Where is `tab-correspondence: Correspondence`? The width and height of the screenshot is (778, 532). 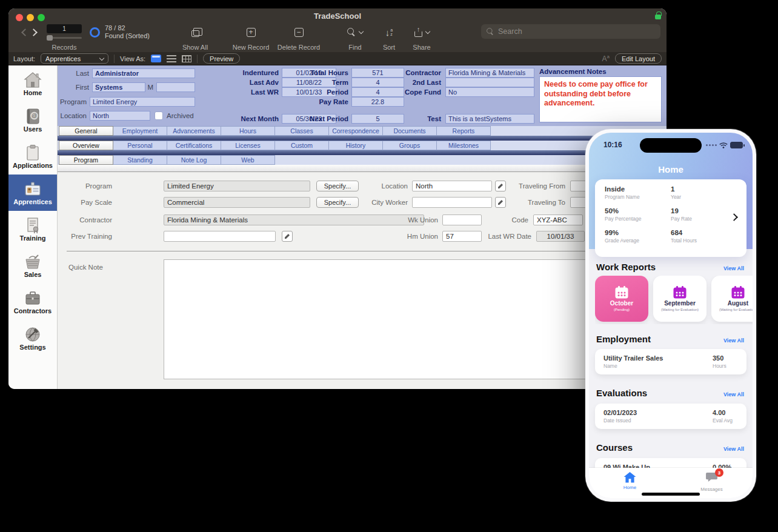
tab-correspondence: Correspondence is located at coordinates (356, 131).